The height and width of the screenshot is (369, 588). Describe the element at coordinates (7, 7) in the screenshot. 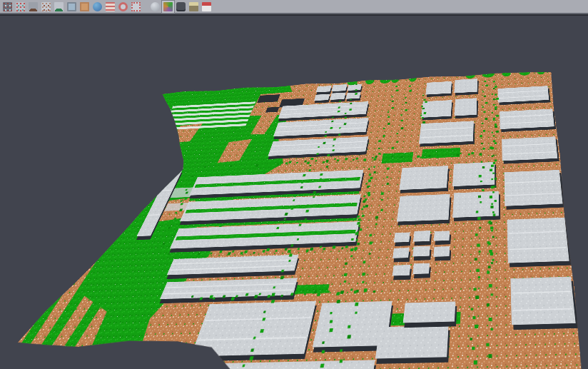

I see `point-cloud-icon` at that location.